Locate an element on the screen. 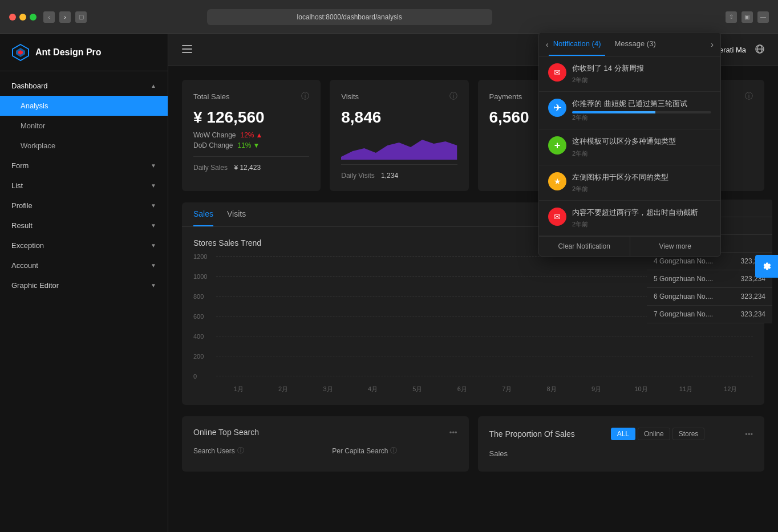 This screenshot has height=532, width=778. browser-nav: ‹ › ▢ is located at coordinates (65, 17).